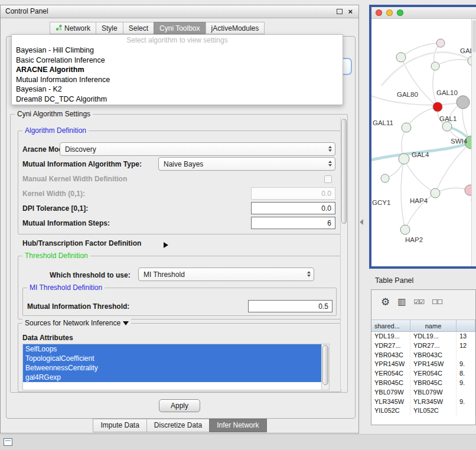 The height and width of the screenshot is (450, 476). Describe the element at coordinates (423, 346) in the screenshot. I see `table-row: YDR27...YDR27...12` at that location.